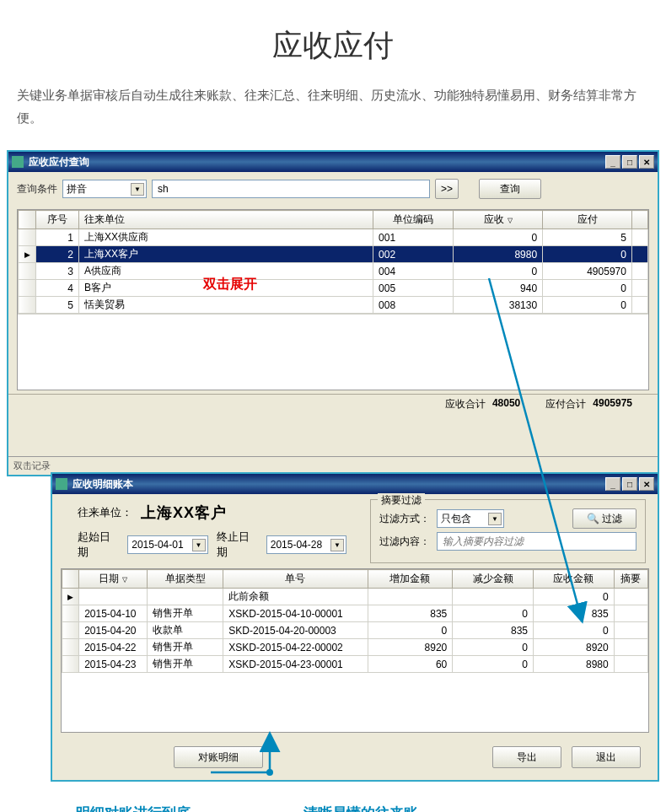 This screenshot has height=812, width=666. I want to click on end-date-input: 2015-04-28, so click(307, 545).